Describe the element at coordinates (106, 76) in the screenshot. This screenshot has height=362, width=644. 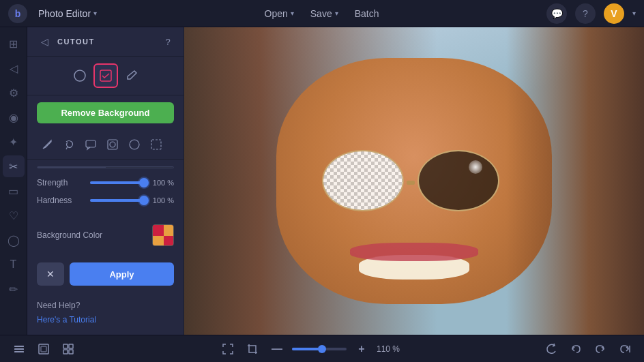
I see `cutout-ai-tool-btn` at that location.